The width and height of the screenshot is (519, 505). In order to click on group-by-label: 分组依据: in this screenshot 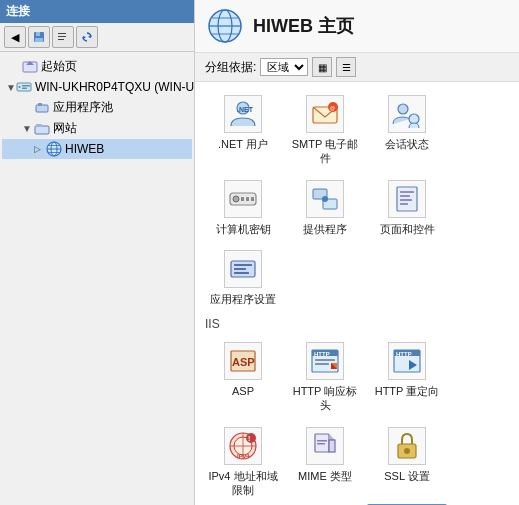, I will do `click(230, 68)`.